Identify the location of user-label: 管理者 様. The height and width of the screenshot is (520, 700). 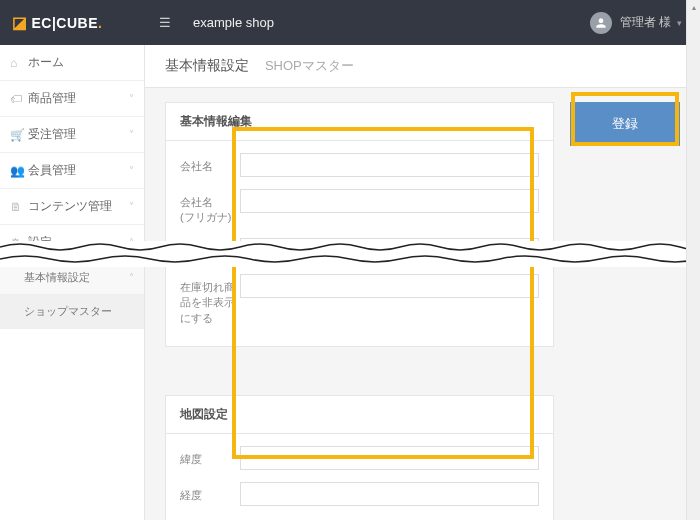
(646, 22).